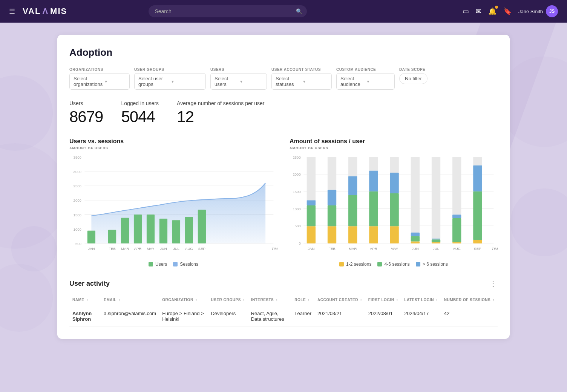 Image resolution: width=567 pixels, height=392 pixels. What do you see at coordinates (493, 283) in the screenshot?
I see `more-button: ⋮` at bounding box center [493, 283].